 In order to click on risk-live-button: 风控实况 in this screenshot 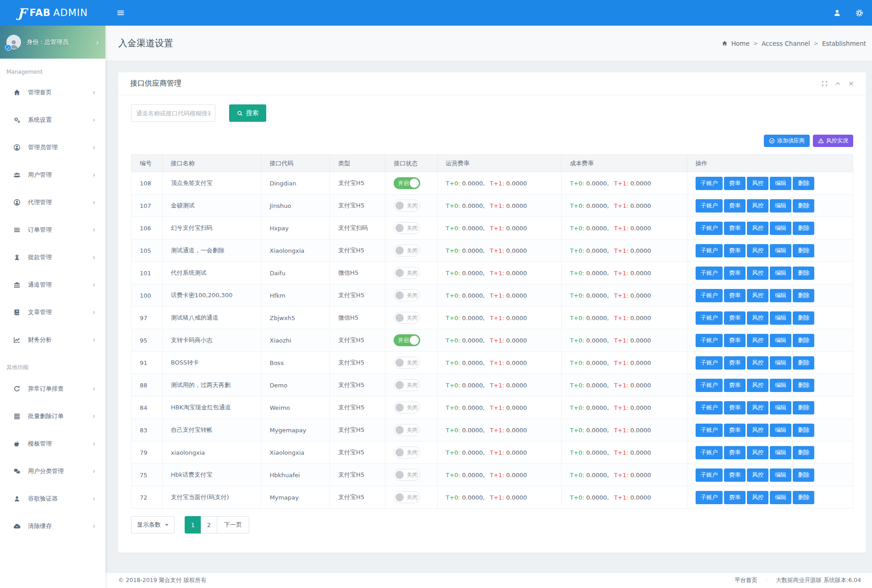, I will do `click(833, 141)`.